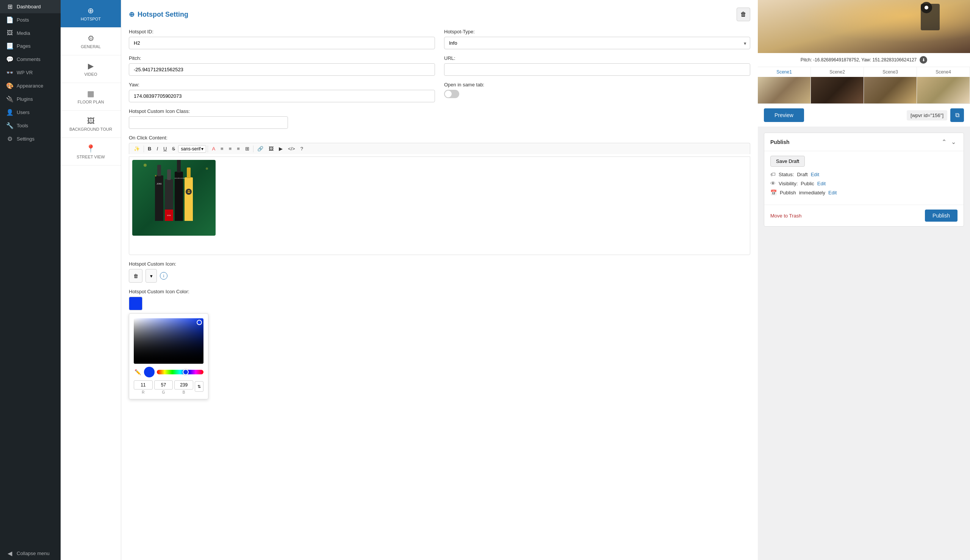 The width and height of the screenshot is (970, 560). Describe the element at coordinates (230, 148) in the screenshot. I see `rte-numbered-btn: ≡` at that location.